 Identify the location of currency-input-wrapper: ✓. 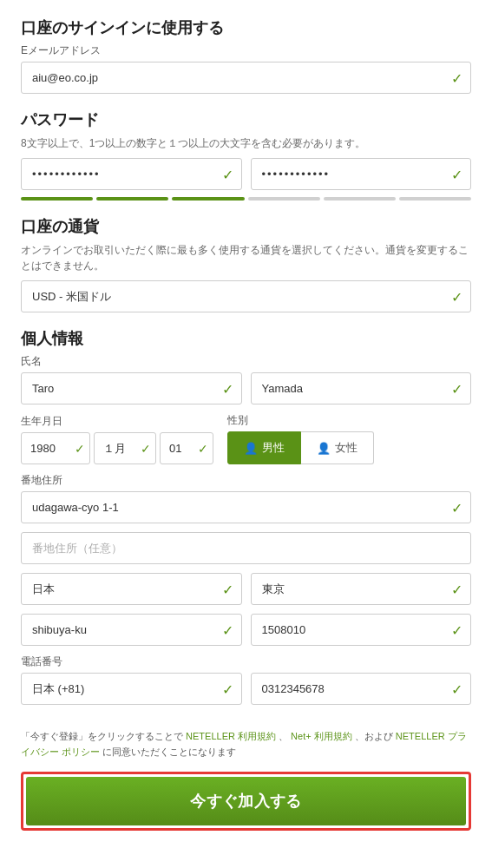
(246, 297).